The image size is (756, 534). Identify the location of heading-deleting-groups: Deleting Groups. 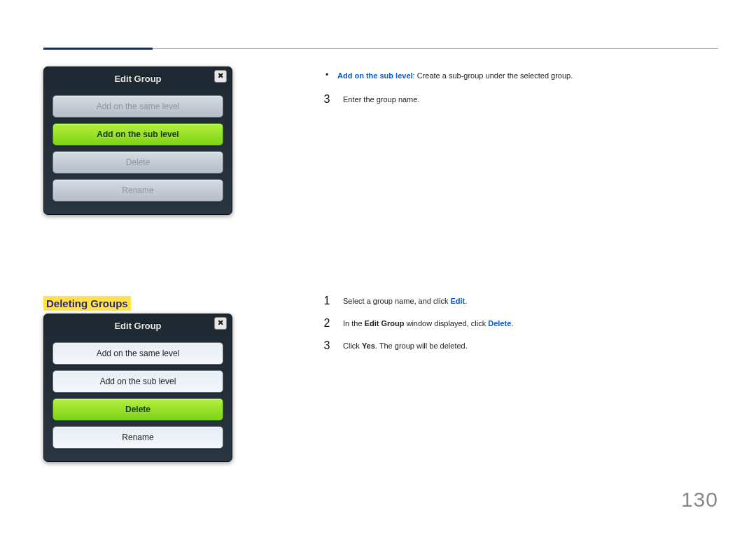
(87, 304).